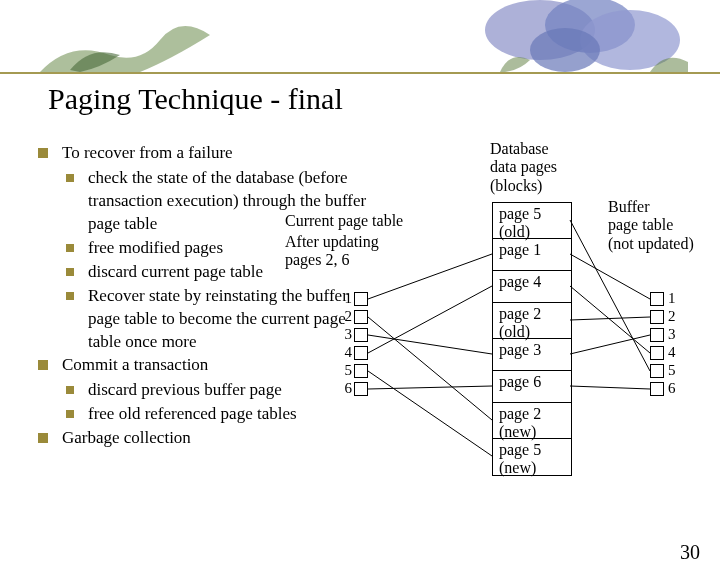 The image size is (720, 576). I want to click on bullet-text: To recover from a failure, so click(148, 154).